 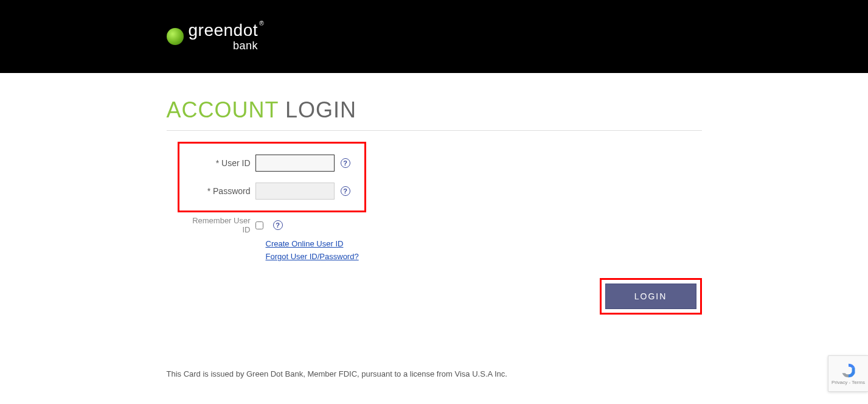 What do you see at coordinates (484, 243) in the screenshot?
I see `create-userid-link: Create Online User ID` at bounding box center [484, 243].